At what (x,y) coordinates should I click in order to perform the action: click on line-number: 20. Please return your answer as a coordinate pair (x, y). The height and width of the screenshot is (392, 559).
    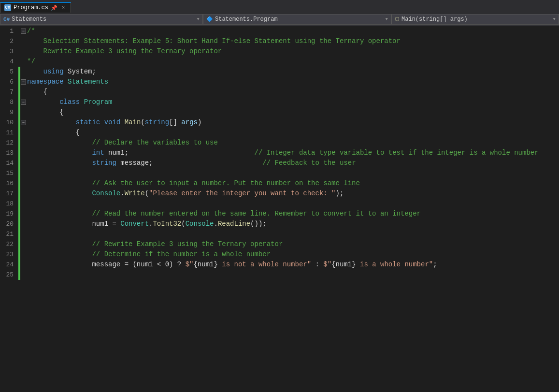
    Looking at the image, I should click on (9, 224).